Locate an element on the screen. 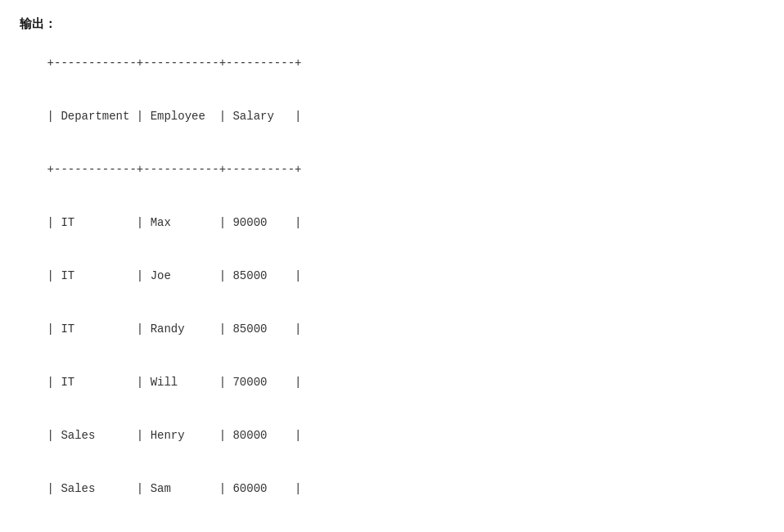 The width and height of the screenshot is (784, 532). output-label: 输出： is located at coordinates (392, 25).